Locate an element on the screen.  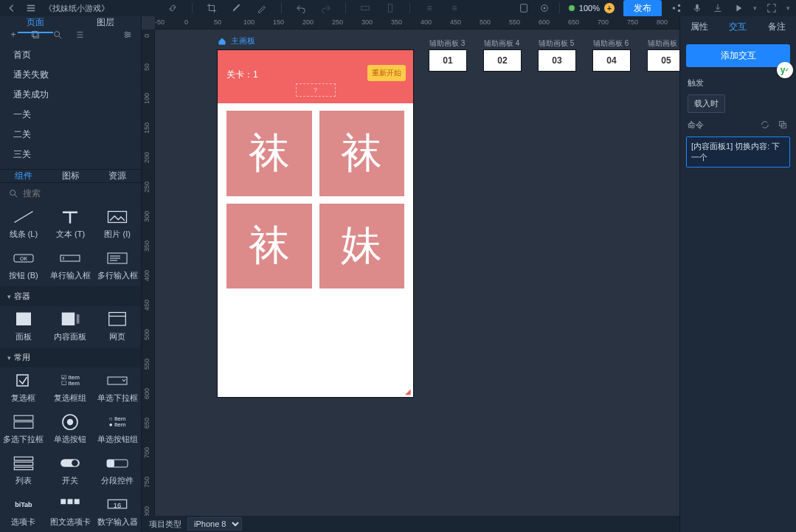
comp-text: 文本 (T) is located at coordinates (71, 224).